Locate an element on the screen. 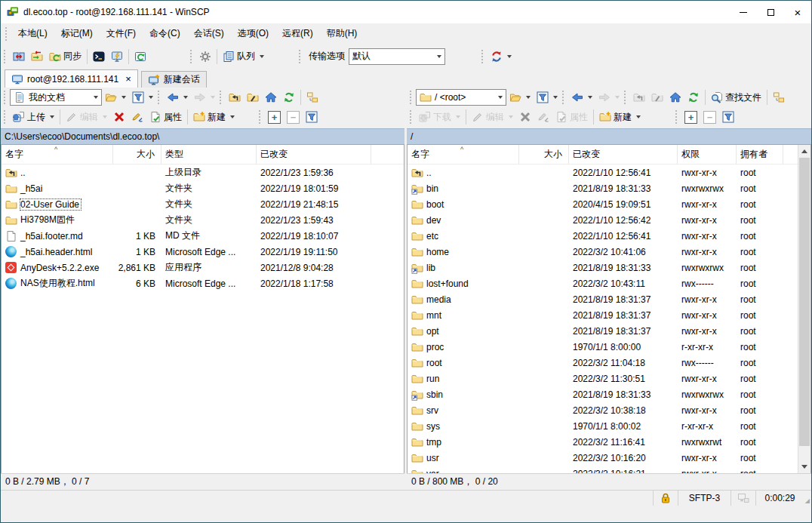  menu-item-7: 远程(R) is located at coordinates (297, 33).